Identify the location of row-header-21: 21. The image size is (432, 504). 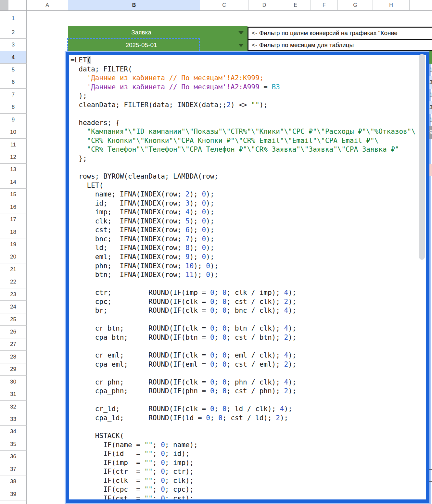
(13, 270).